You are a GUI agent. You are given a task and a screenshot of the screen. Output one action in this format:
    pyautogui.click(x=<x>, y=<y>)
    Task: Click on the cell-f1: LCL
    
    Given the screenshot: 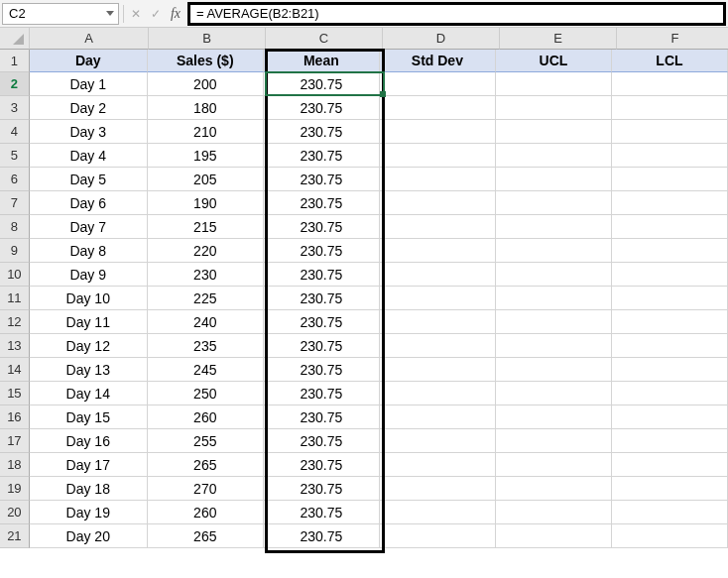 What is the action you would take?
    pyautogui.click(x=670, y=61)
    